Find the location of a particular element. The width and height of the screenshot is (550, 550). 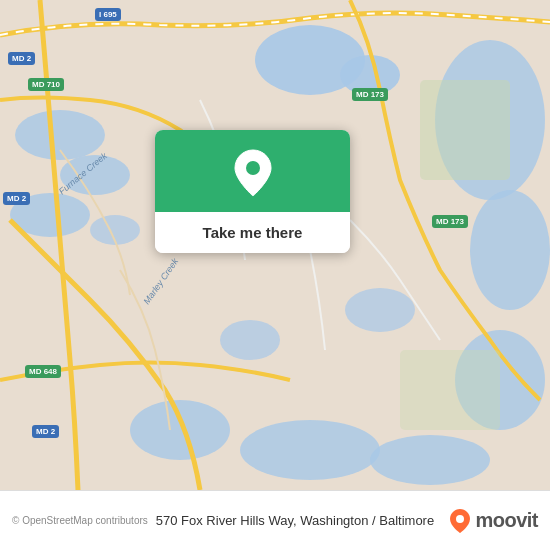

badge-md710: MD 710 is located at coordinates (46, 84).